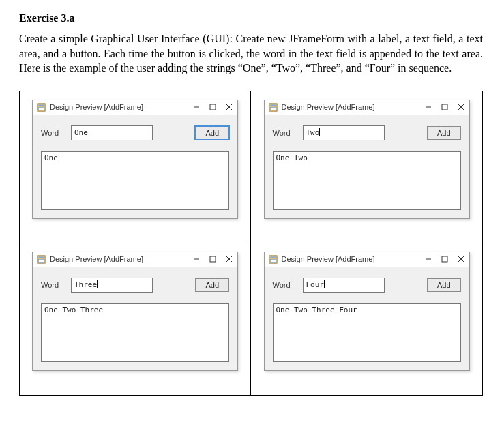 Image resolution: width=502 pixels, height=448 pixels. I want to click on window: Design Preview [AddFrame] Word Two Add O, so click(367, 160).